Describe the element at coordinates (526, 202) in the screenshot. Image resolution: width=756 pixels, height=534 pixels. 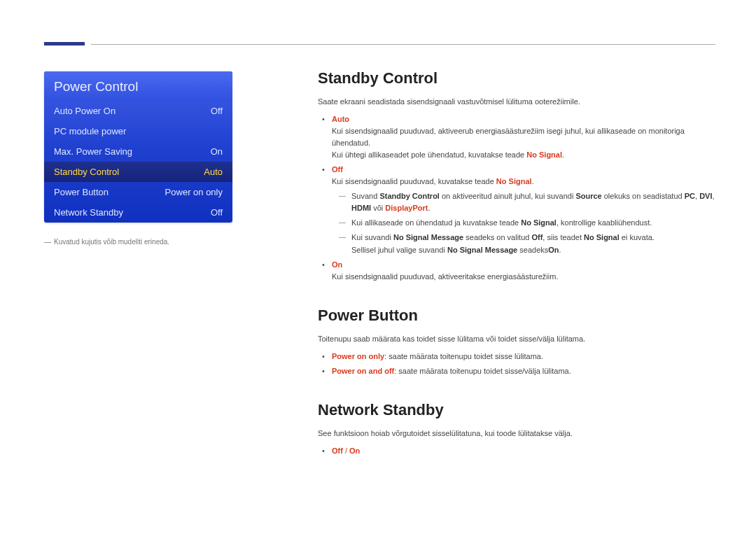
I see `standby-note-1: Suvand Standby Control on aktiveeritud a…` at that location.